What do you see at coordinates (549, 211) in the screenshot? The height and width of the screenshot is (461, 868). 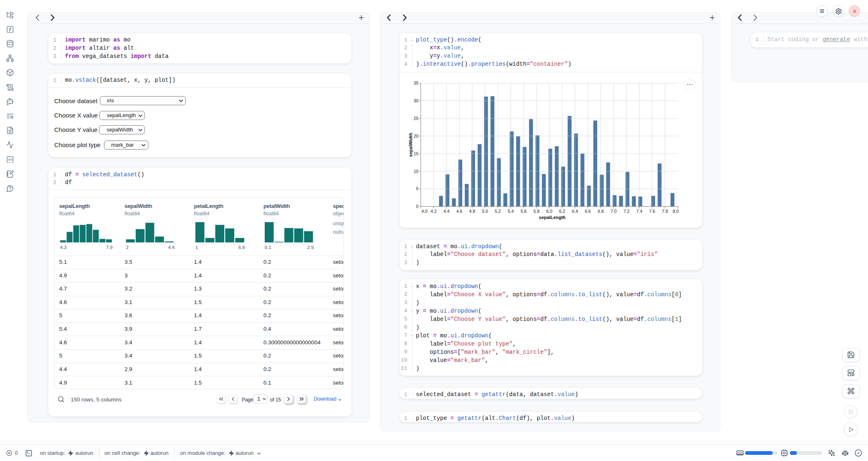 I see `svg-text: 6.0` at bounding box center [549, 211].